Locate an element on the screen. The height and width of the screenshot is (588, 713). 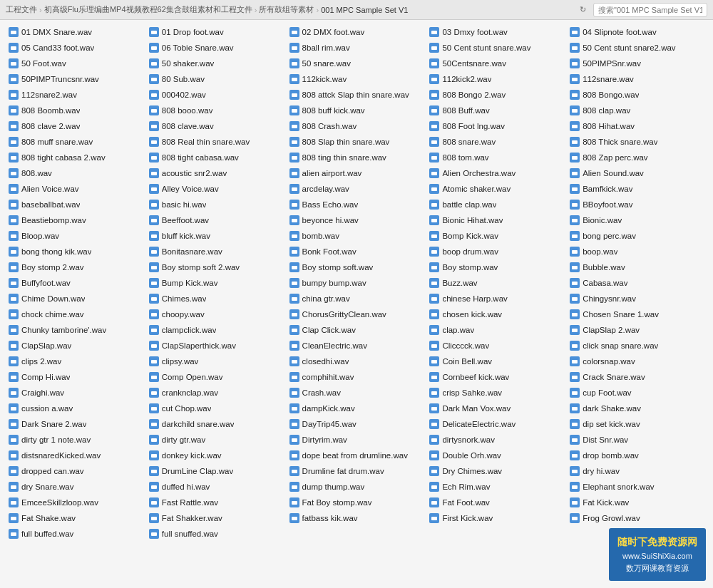
list-item: 50 Cent stunt snare2.wav is located at coordinates (637, 48).